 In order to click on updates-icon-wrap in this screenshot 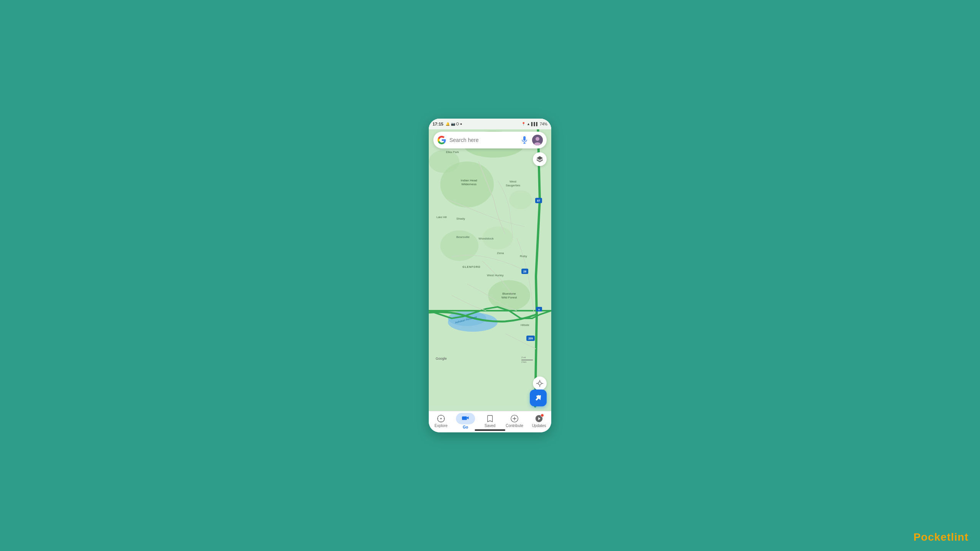, I will do `click(539, 419)`.